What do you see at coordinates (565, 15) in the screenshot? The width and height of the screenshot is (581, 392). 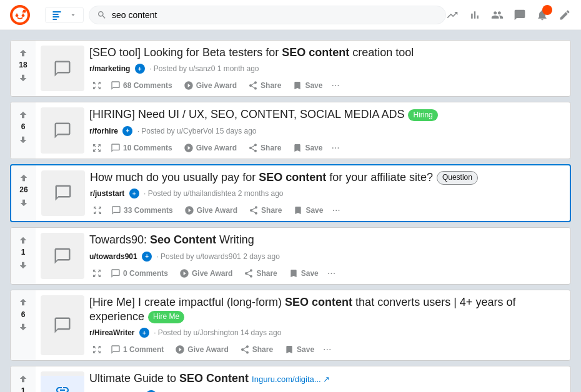 I see `edit-icon` at bounding box center [565, 15].